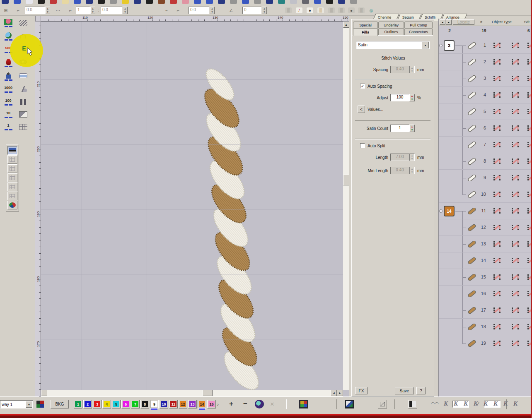  Describe the element at coordinates (361, 391) in the screenshot. I see `fx-button: FX` at that location.